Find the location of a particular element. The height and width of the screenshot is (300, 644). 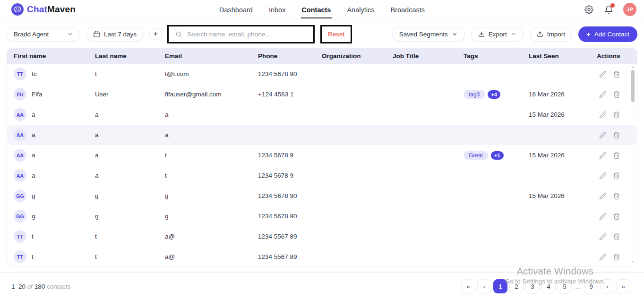

cell-phone: 1234 5567 89 is located at coordinates (290, 257).